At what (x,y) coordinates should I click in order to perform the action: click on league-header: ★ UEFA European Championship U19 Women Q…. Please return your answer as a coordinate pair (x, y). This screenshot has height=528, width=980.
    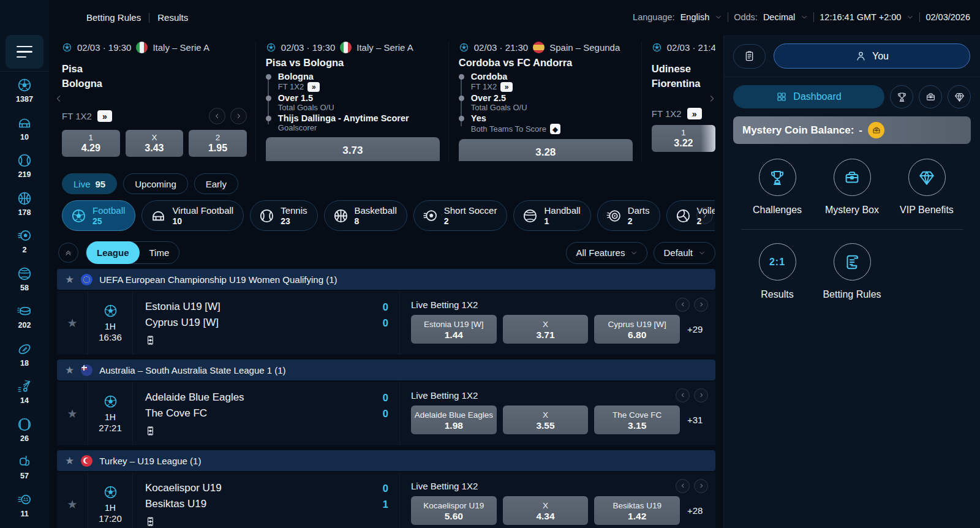
    Looking at the image, I should click on (386, 279).